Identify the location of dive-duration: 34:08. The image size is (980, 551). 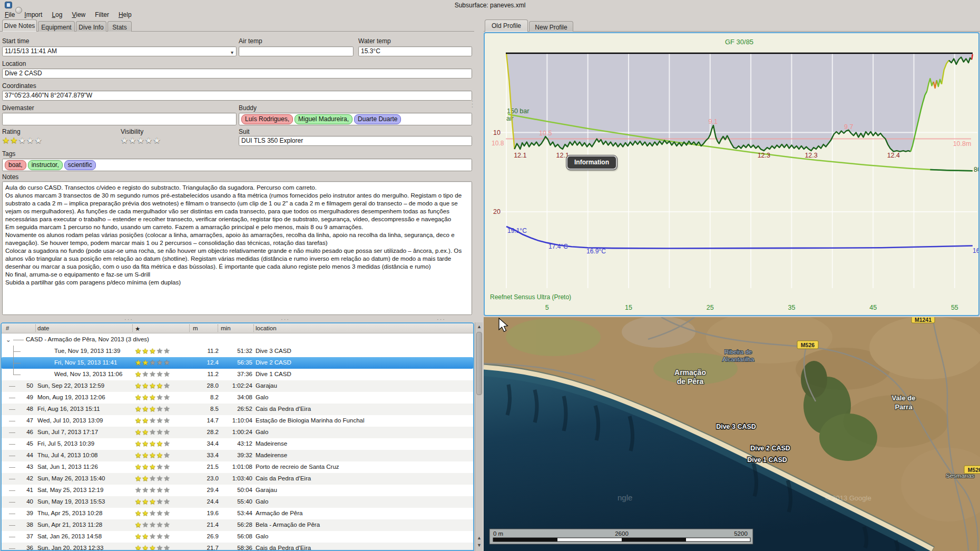
(236, 397).